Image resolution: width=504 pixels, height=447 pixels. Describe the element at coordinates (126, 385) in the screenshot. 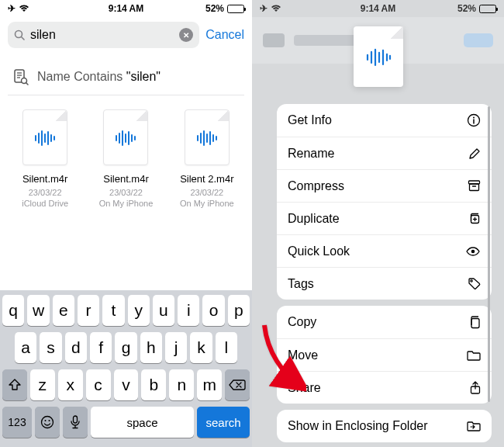

I see `key-v: v` at that location.